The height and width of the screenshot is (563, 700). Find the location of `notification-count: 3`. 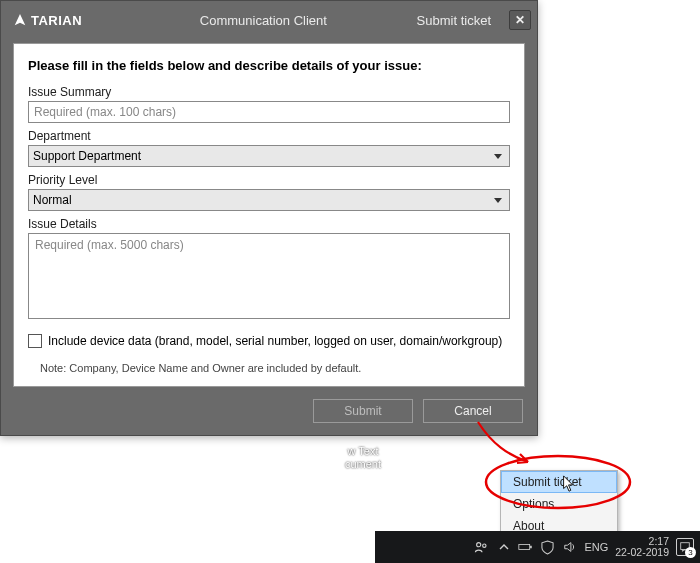

notification-count: 3 is located at coordinates (690, 552).